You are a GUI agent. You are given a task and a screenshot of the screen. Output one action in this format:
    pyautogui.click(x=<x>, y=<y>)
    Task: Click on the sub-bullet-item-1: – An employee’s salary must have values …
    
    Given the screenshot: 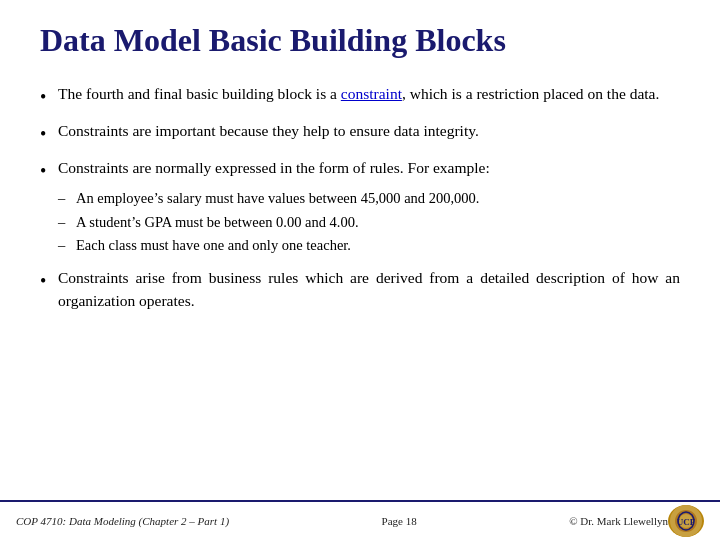 What is the action you would take?
    pyautogui.click(x=269, y=198)
    